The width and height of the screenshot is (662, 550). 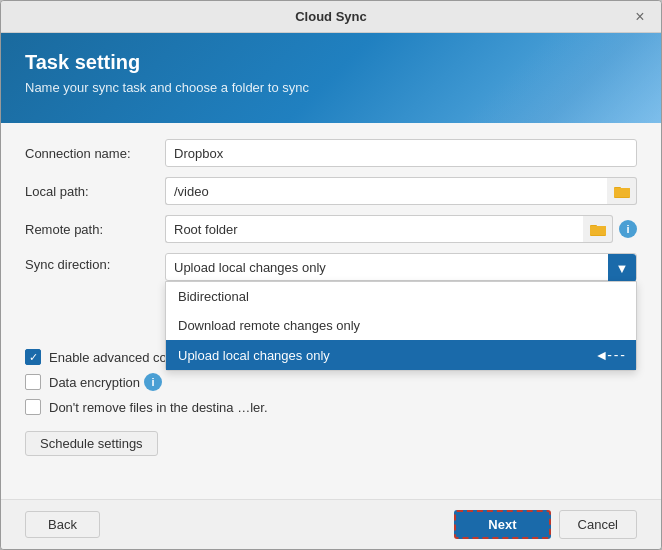 I want to click on dropdown-arrow-icon: ▼, so click(x=622, y=268).